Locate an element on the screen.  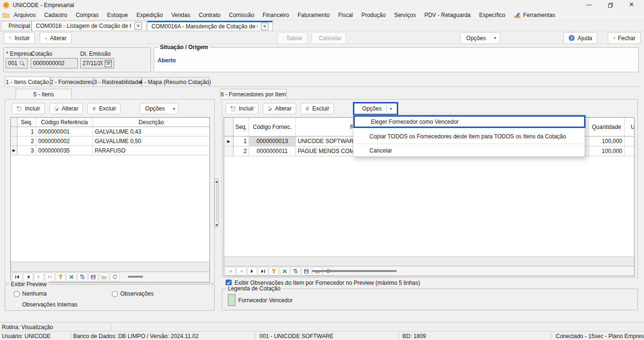
menu-item-estoque: Estoque is located at coordinates (117, 15).